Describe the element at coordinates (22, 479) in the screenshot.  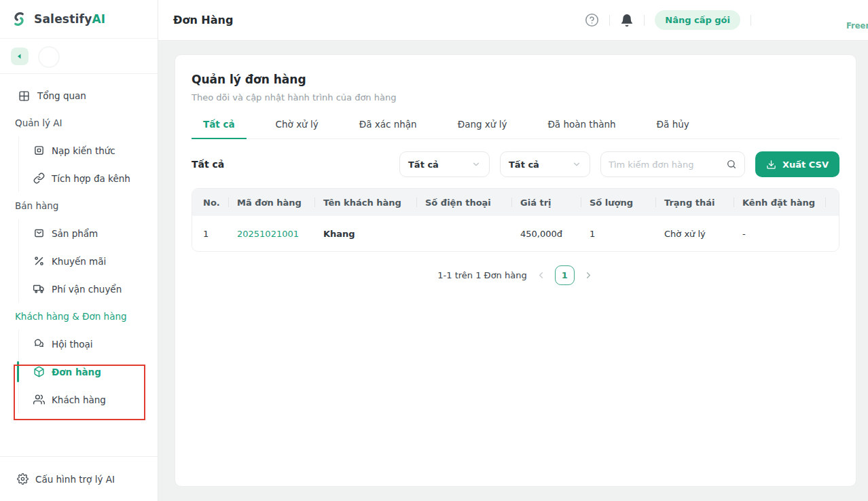
I see `gear-icon` at that location.